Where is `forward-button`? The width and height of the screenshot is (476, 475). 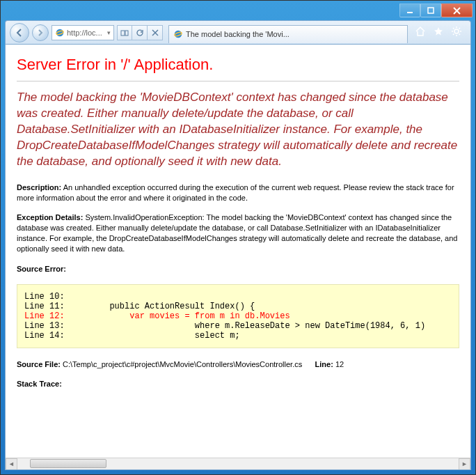
forward-button is located at coordinates (40, 33).